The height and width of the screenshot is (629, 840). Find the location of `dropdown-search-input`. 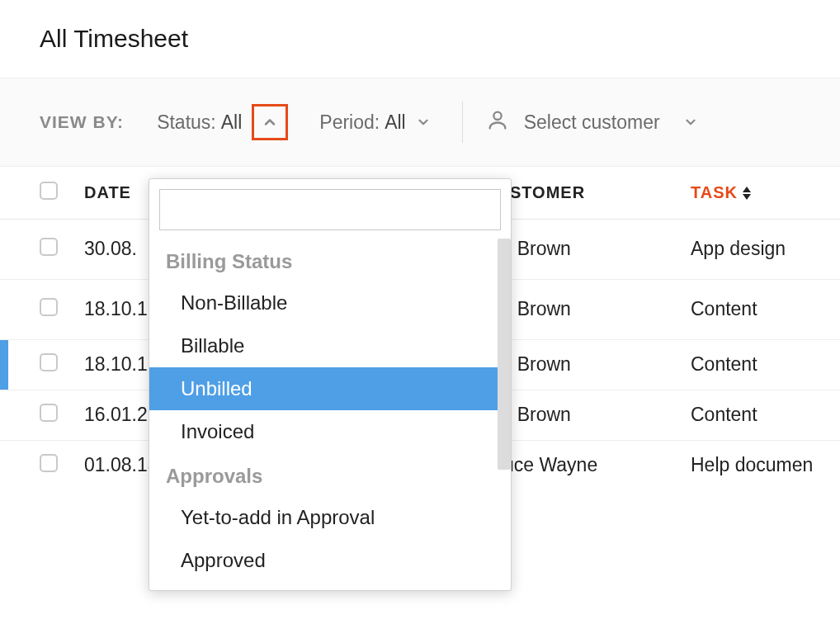

dropdown-search-input is located at coordinates (330, 210).